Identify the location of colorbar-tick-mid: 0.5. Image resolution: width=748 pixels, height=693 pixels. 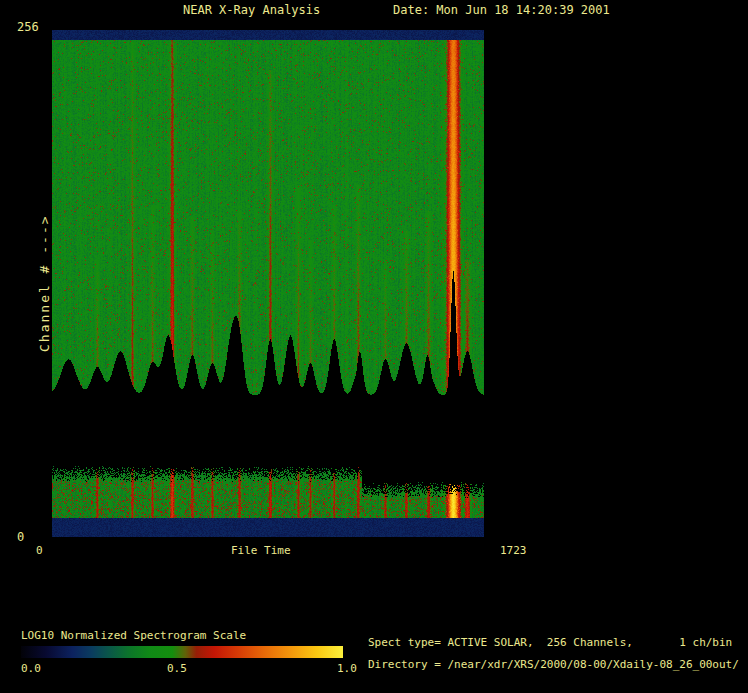
(177, 668).